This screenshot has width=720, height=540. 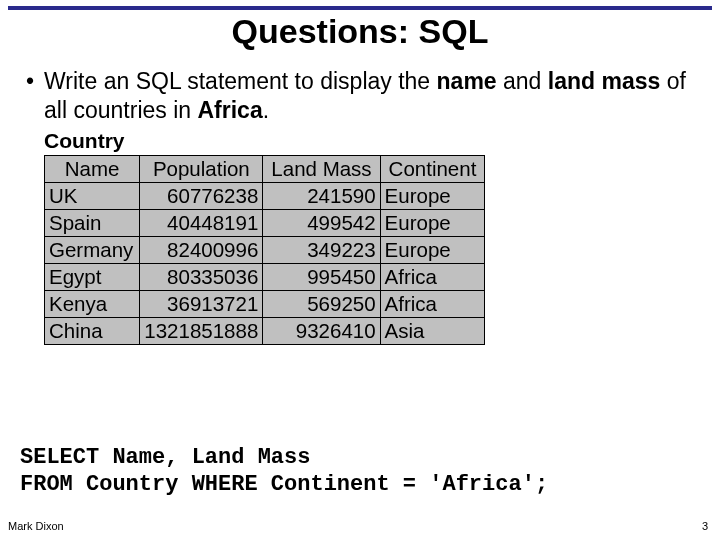 I want to click on prompt-bullet: • Write an SQL statement to display the …, so click(x=360, y=96).